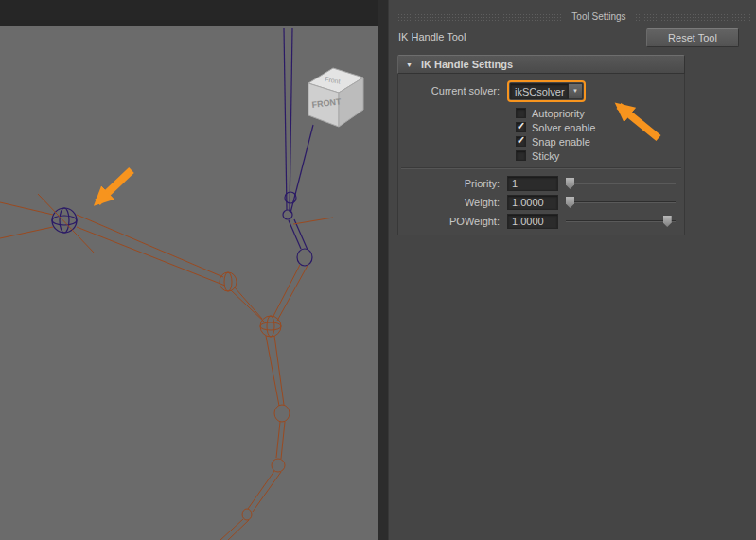 The width and height of the screenshot is (756, 540). Describe the element at coordinates (600, 155) in the screenshot. I see `sticky-row: ✓ Sticky` at that location.